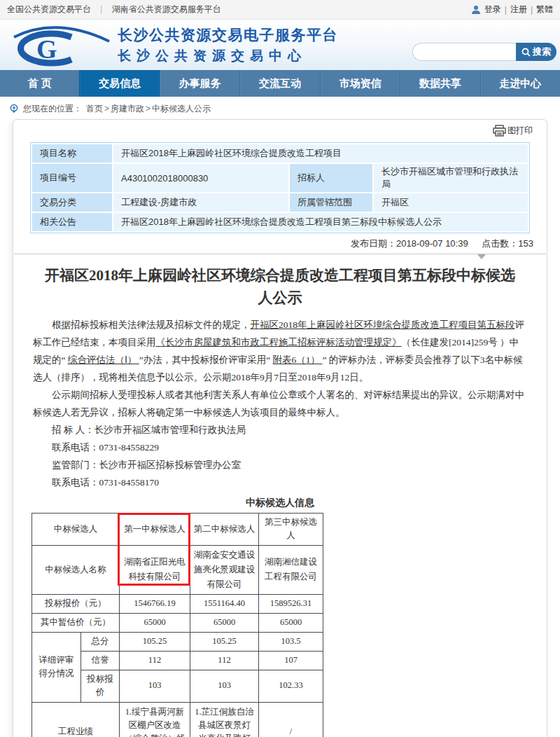  Describe the element at coordinates (72, 178) in the screenshot. I see `info-label: 项目编号` at that location.